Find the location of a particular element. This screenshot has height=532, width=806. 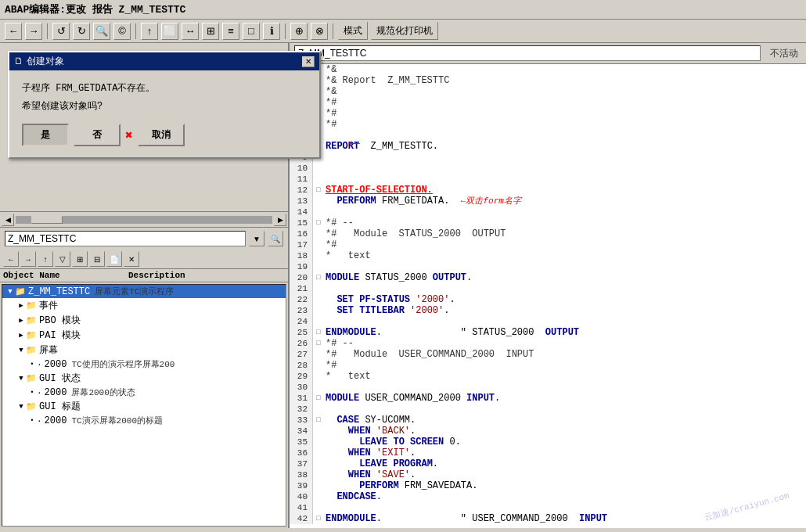

refresh-btn: ↺ is located at coordinates (61, 31).